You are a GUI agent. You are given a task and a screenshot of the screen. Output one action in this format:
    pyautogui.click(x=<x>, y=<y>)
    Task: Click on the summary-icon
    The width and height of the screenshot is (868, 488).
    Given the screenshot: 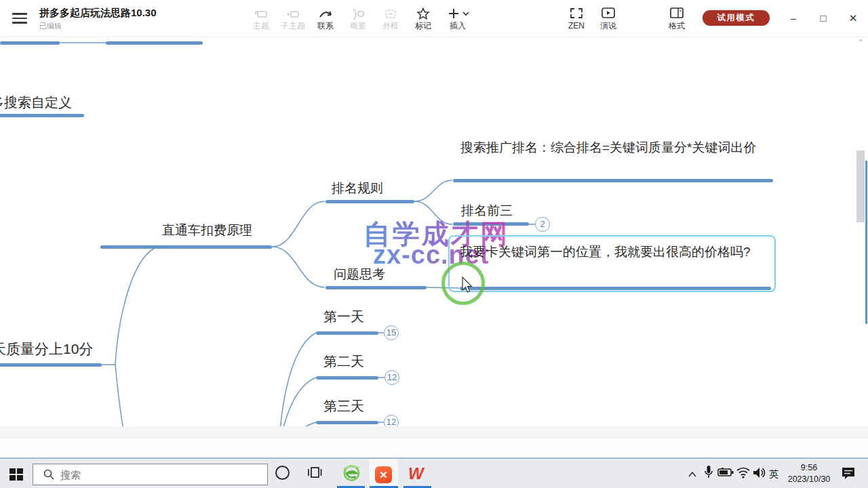 What is the action you would take?
    pyautogui.click(x=358, y=13)
    